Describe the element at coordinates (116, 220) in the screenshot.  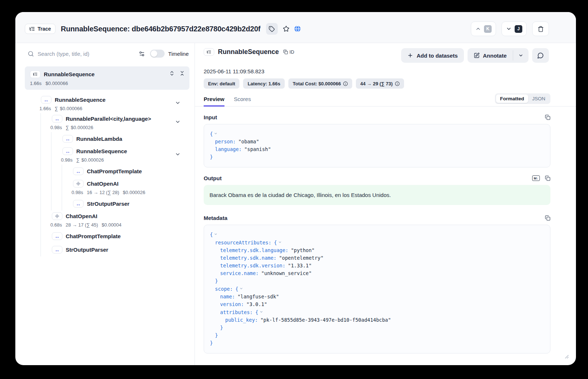
I see `tree-node-chatopenai-outer: ChatOpenAI 0.68s 28 → 17 (∑ 45) $0.00004` at that location.